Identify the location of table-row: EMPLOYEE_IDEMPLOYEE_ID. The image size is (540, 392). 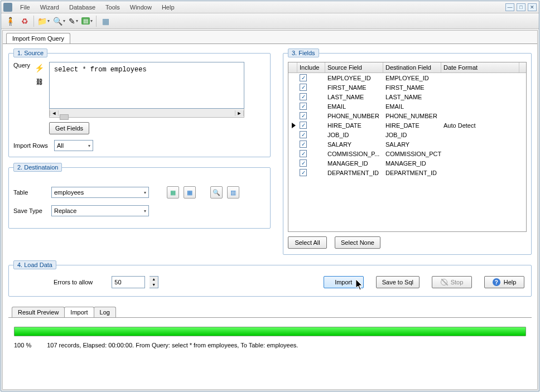
(407, 78).